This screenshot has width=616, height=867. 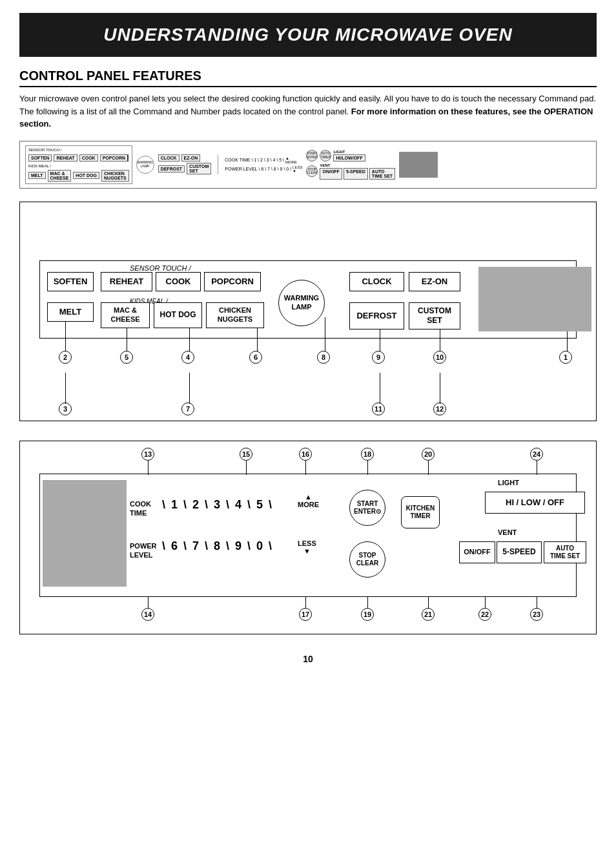 I want to click on more-label: ▲MORE, so click(x=309, y=501).